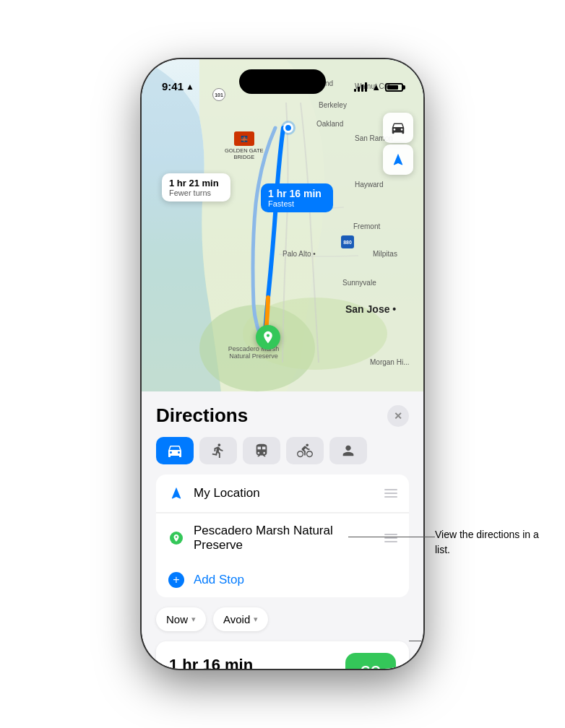 This screenshot has width=565, height=728. I want to click on transport-tab-bike, so click(305, 451).